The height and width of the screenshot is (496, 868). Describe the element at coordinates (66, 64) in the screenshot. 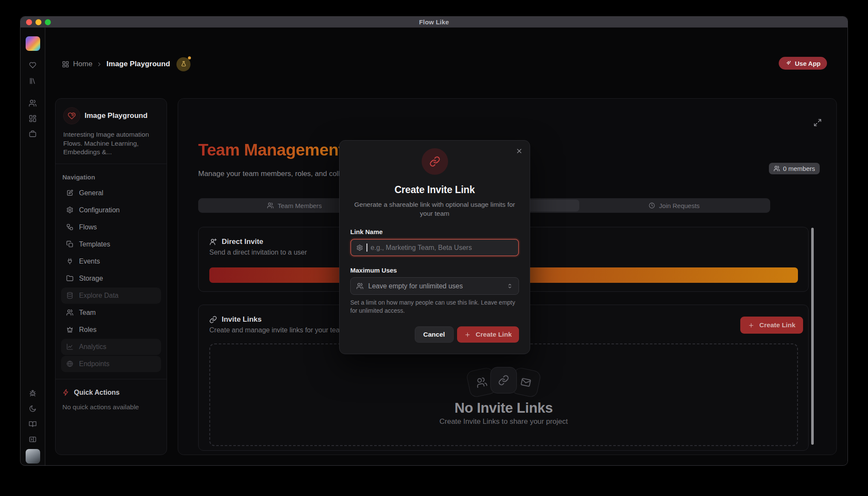

I see `home-grid-icon` at that location.